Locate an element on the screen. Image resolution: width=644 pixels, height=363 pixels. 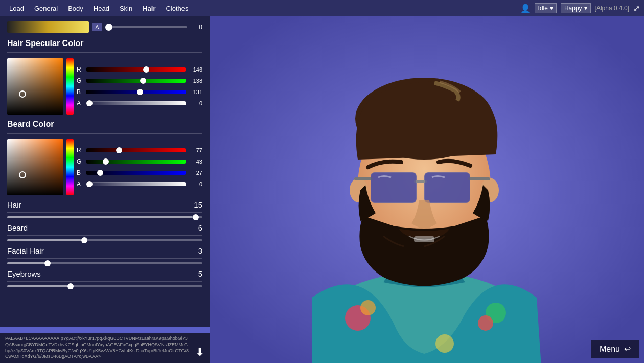
hair-specular-gradient is located at coordinates (35, 86).